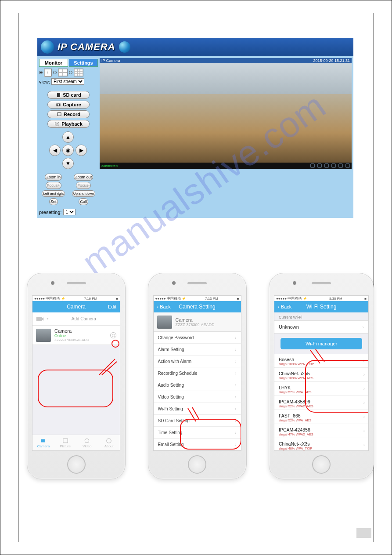 Image resolution: width=392 pixels, height=555 pixels. I want to click on tab-camera: Camera, so click(43, 443).